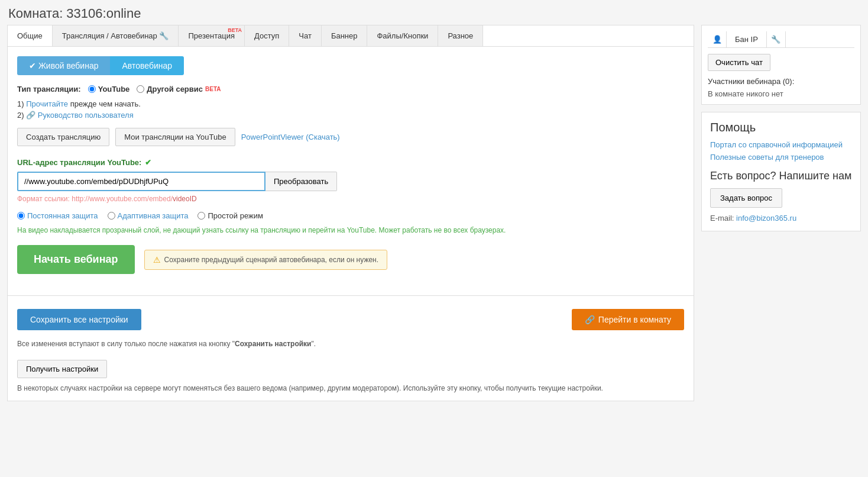  What do you see at coordinates (62, 369) in the screenshot?
I see `get-settings-button: Получить настройки` at bounding box center [62, 369].